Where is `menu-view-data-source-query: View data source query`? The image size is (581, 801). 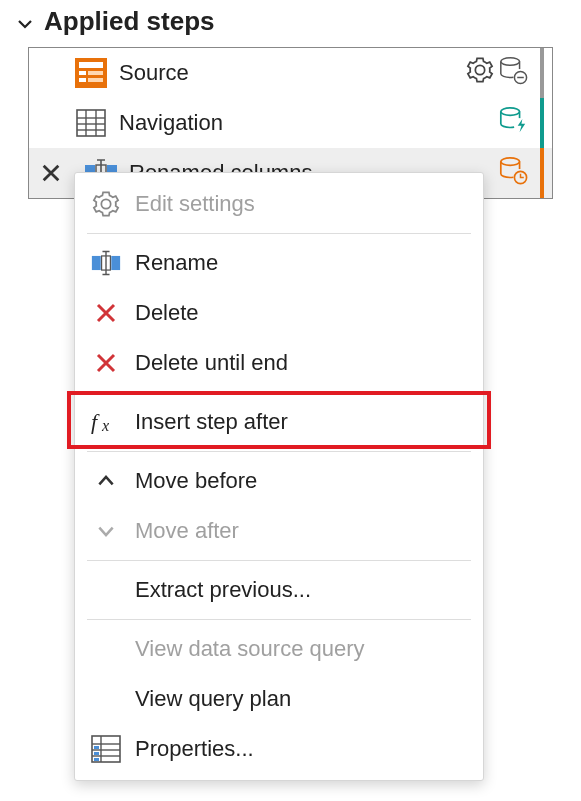
menu-view-data-source-query: View data source query is located at coordinates (279, 649).